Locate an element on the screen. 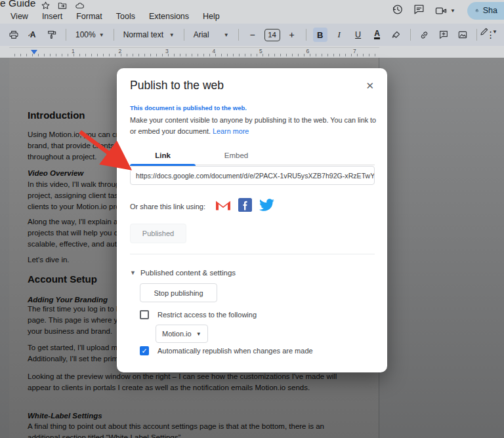 The height and width of the screenshot is (438, 504). doc-paragraph: To get started, I'll upload myAdditional… is located at coordinates (75, 353).